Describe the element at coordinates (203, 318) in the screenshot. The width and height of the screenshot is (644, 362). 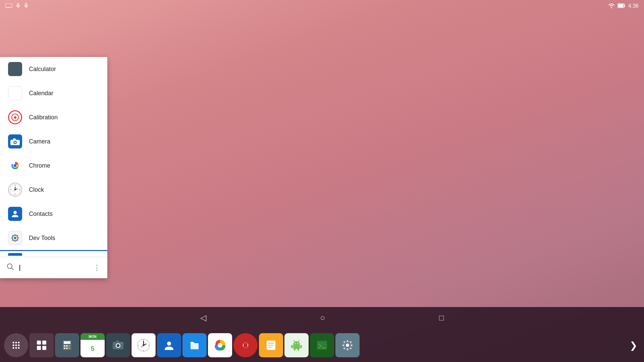
I see `back-button: ◁` at that location.